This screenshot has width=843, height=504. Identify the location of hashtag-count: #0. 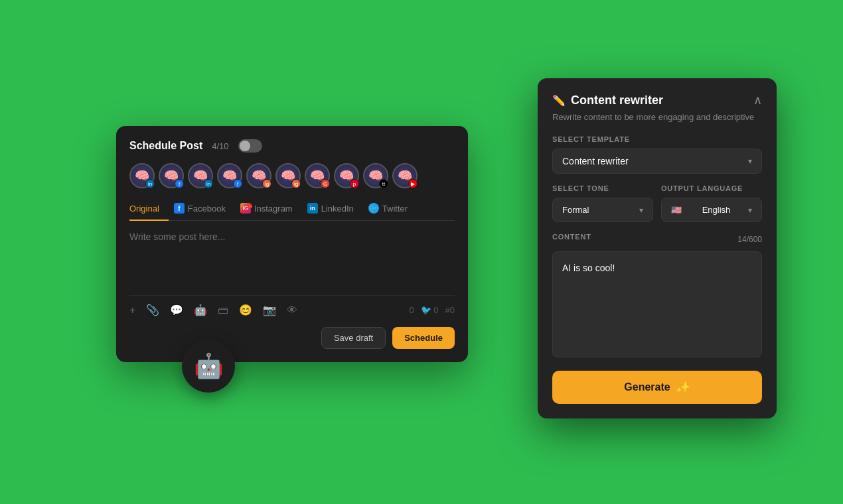
(450, 310).